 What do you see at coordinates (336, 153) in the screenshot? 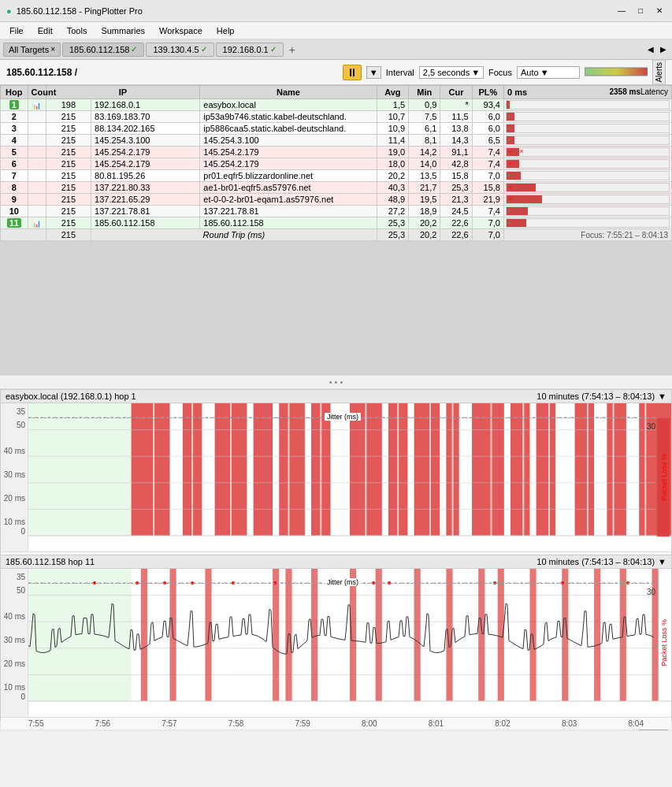
I see `table-row: 5 215 145.254.2.179 145.254.2.179 19,0 1…` at bounding box center [336, 153].